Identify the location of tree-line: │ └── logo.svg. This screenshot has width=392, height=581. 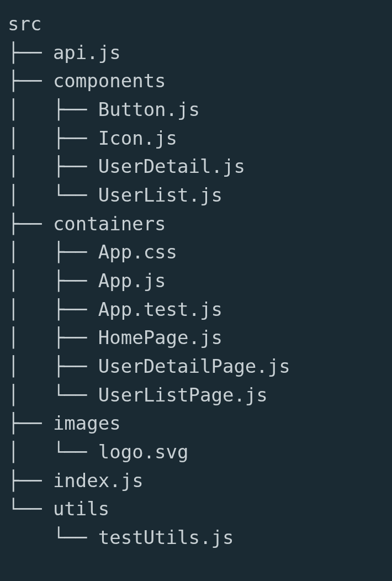
(98, 452).